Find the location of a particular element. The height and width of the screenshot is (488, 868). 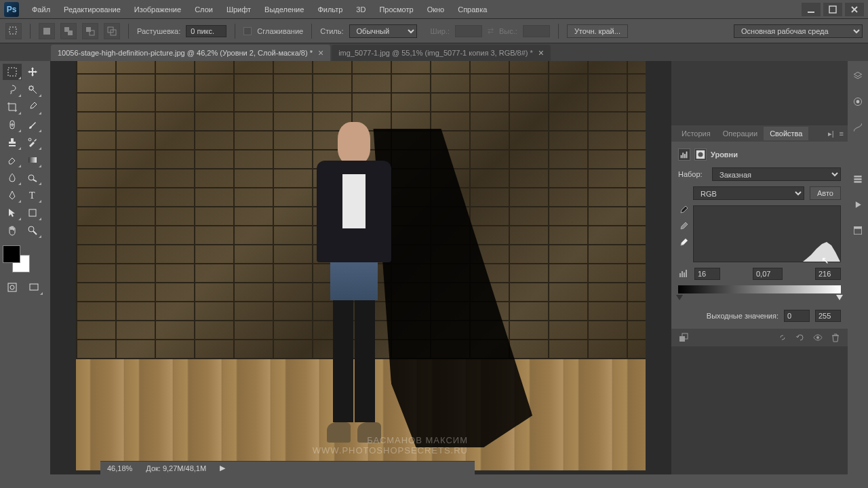

preset-select: Заказная is located at coordinates (776, 174).